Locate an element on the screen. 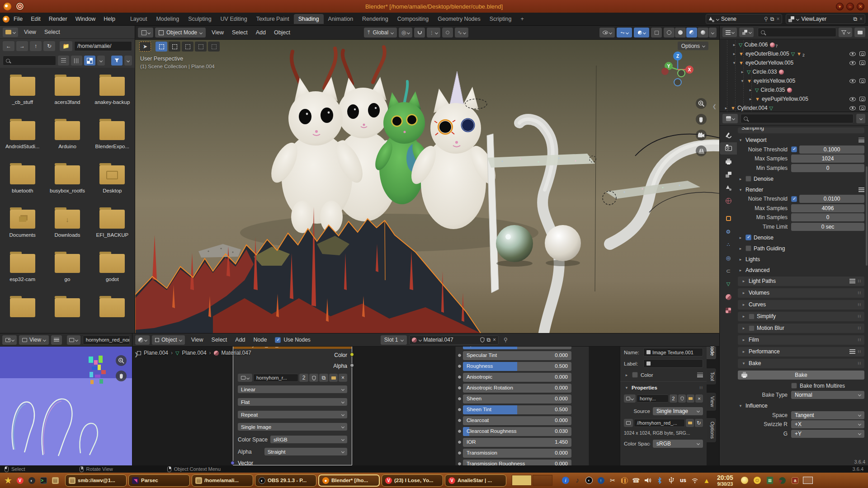 Image resolution: width=868 pixels, height=488 pixels. snap-toggle is located at coordinates (420, 33).